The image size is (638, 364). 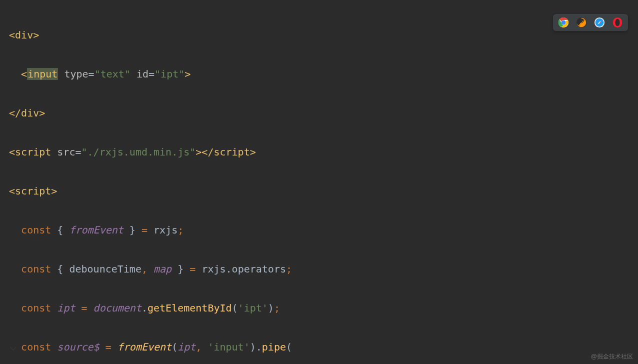 What do you see at coordinates (81, 347) in the screenshot?
I see `identifier: source$` at bounding box center [81, 347].